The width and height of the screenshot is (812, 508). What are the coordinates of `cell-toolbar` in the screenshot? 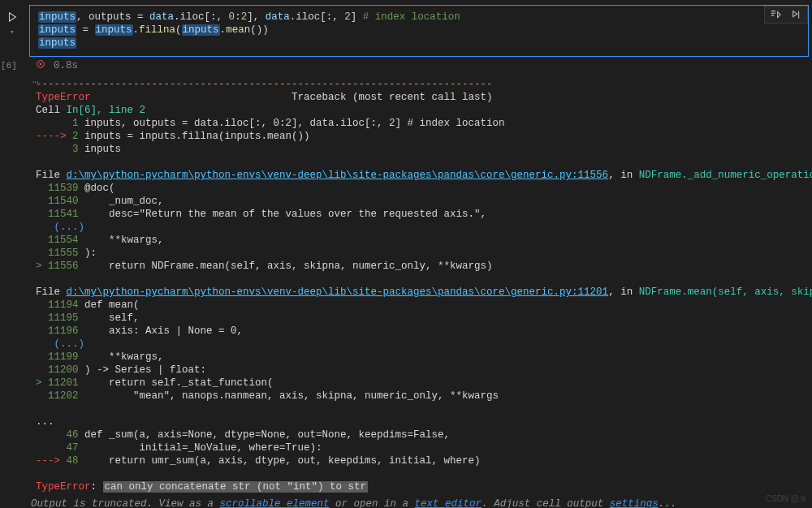 It's located at (786, 15).